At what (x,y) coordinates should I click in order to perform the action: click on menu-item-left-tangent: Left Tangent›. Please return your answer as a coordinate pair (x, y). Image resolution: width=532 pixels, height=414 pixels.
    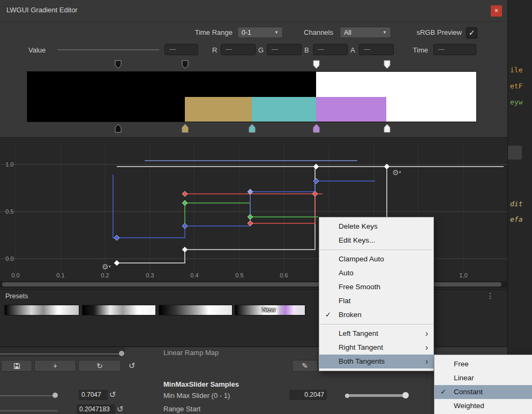
    Looking at the image, I should click on (376, 334).